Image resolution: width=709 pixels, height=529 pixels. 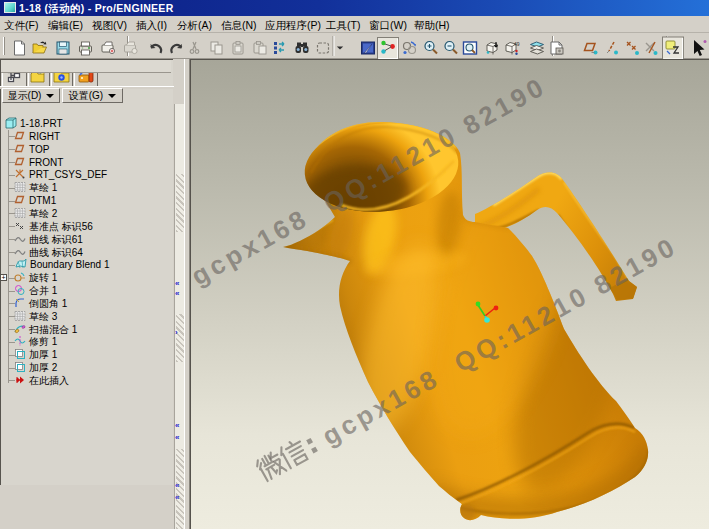 I want to click on svg-text: 49, so click(x=517, y=44).